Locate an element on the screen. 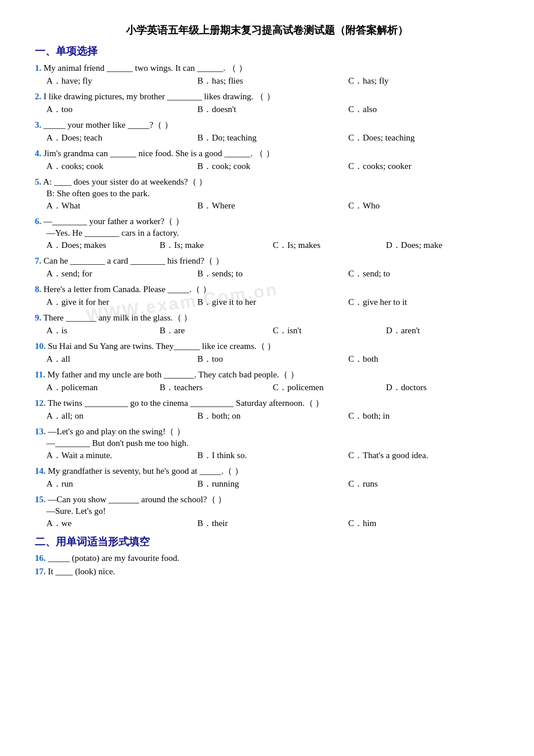 This screenshot has height=756, width=534. q13-options: A．Wait a minute. B．I think so. C．That's … is located at coordinates (273, 455).